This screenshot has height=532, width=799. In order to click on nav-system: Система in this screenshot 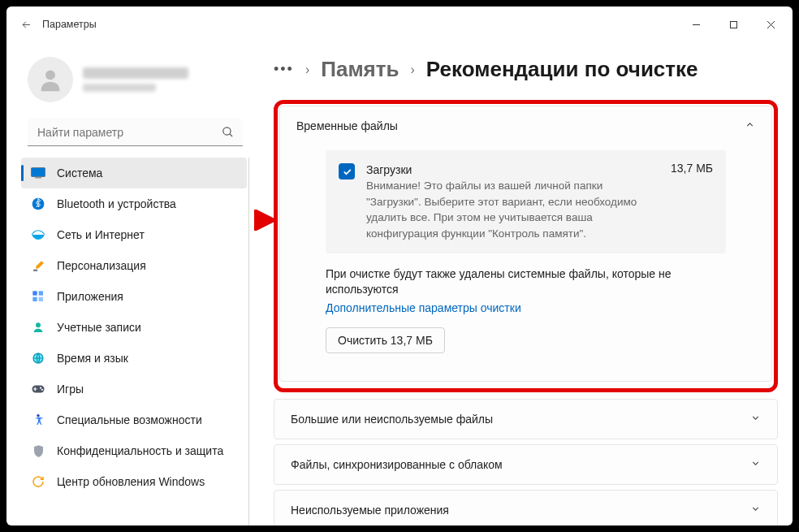, I will do `click(134, 173)`.